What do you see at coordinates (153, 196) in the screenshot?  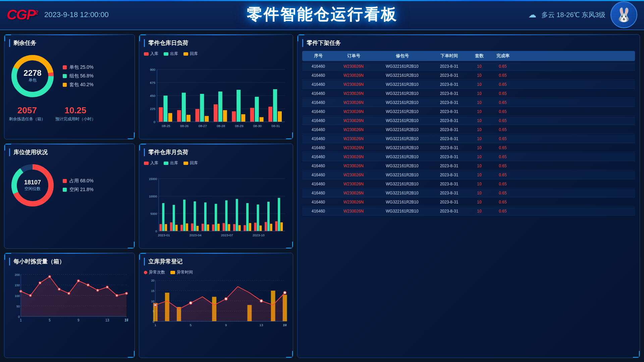 I see `svg-text: 10000` at bounding box center [153, 196].